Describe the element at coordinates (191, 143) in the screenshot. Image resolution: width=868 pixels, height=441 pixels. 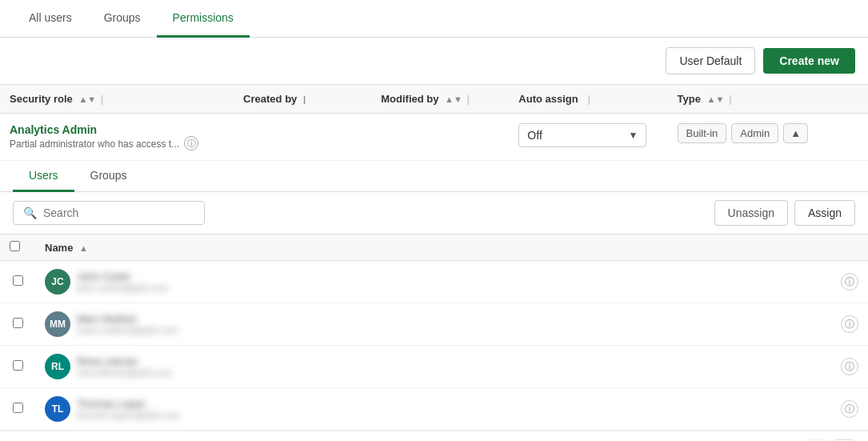
I see `role-info-icon: ⓘ` at that location.